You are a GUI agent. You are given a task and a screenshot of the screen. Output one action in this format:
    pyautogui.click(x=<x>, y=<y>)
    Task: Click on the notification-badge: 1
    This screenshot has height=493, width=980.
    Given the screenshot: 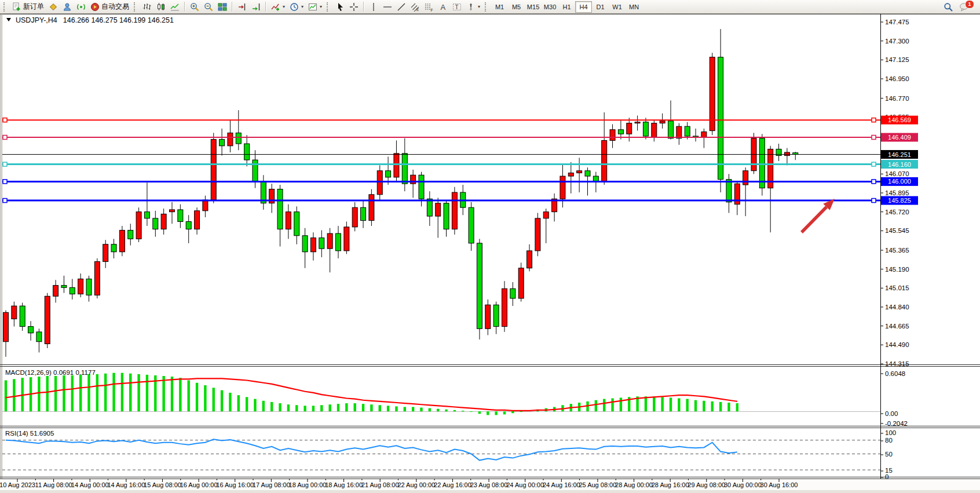 What is the action you would take?
    pyautogui.click(x=970, y=5)
    